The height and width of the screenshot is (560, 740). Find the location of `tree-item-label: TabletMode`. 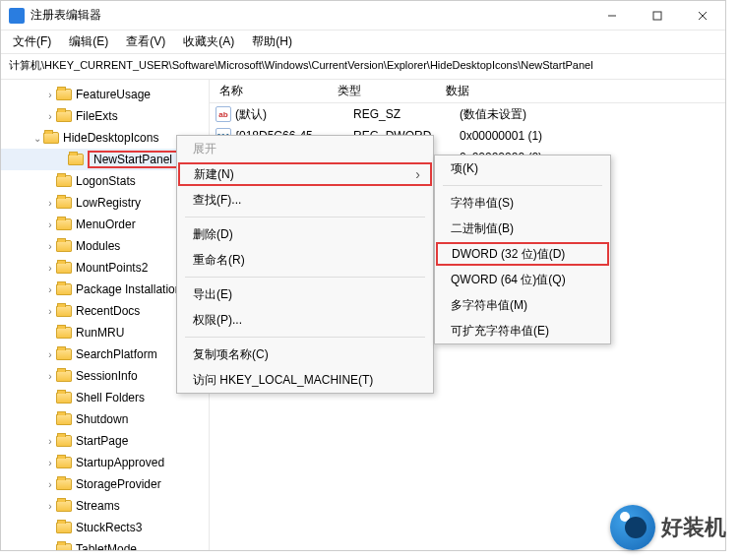

tree-item-label: TabletMode is located at coordinates (106, 546).